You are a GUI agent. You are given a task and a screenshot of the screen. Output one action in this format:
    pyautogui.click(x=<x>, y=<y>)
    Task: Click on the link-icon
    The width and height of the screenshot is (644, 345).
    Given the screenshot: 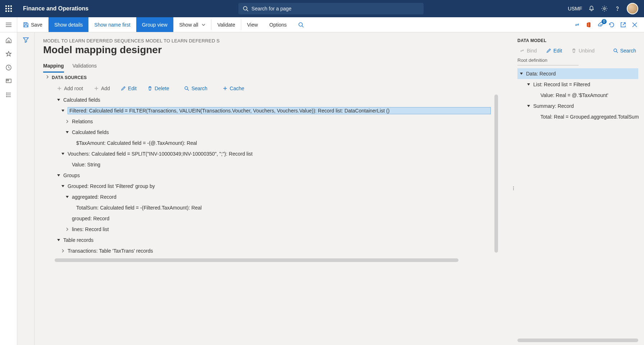 What is the action you would take?
    pyautogui.click(x=577, y=25)
    